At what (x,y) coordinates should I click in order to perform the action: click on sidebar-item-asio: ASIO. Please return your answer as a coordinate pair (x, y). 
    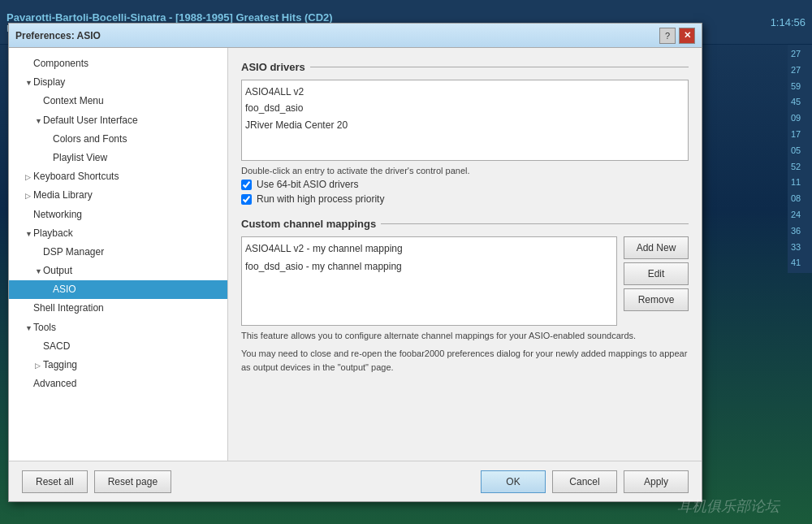
    Looking at the image, I should click on (119, 289).